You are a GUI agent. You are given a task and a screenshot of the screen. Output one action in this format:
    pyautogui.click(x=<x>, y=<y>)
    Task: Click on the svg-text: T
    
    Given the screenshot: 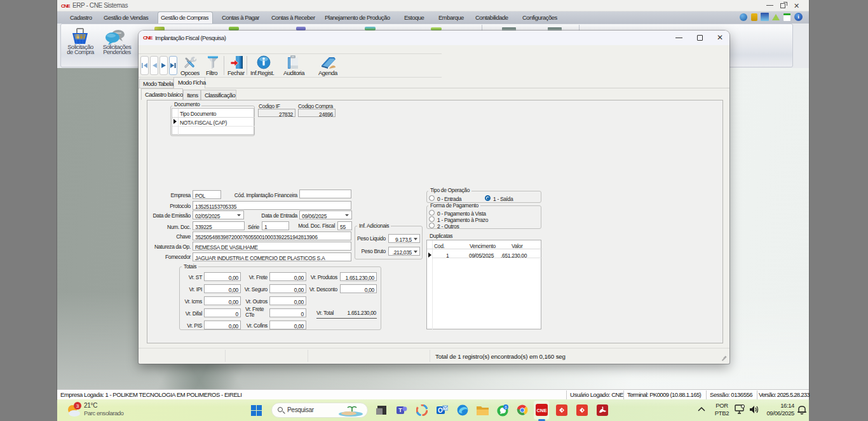 What is the action you would take?
    pyautogui.click(x=400, y=410)
    